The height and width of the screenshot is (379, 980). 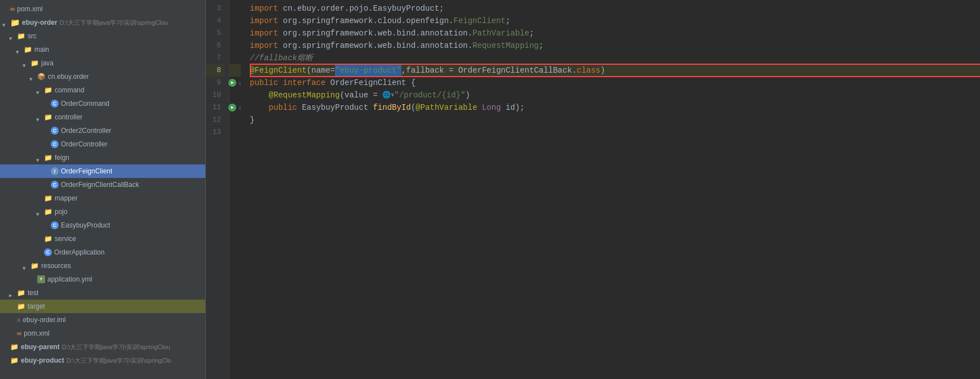 What do you see at coordinates (86, 225) in the screenshot?
I see `sidebar-item-label: EasybuyProduct` at bounding box center [86, 225].